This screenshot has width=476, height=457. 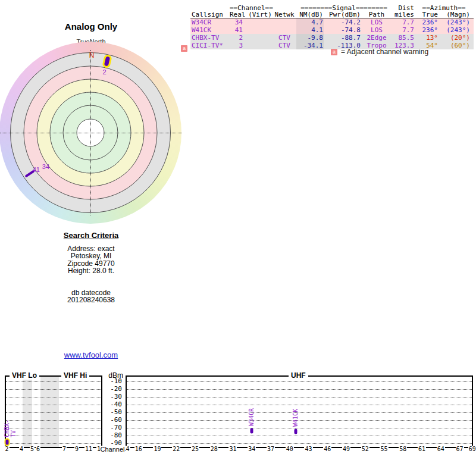 I want to click on cell-true_az: 13°, so click(x=428, y=38).